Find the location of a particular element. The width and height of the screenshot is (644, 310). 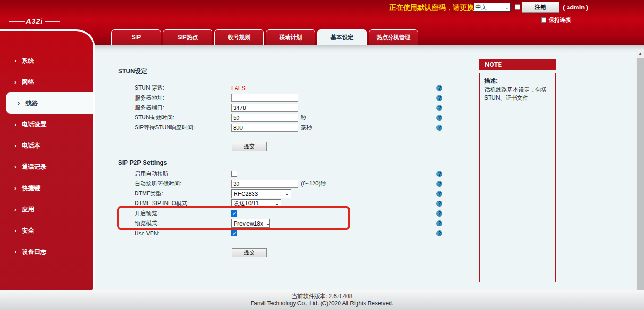

copyright-text: Fanvil Technology Co., Ltd. (C)2020 All … is located at coordinates (322, 304).